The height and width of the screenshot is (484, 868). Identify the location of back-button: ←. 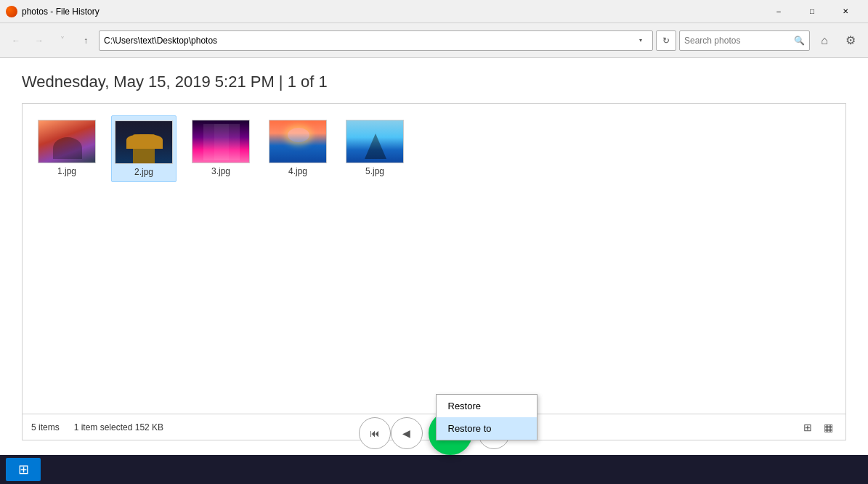
(16, 41).